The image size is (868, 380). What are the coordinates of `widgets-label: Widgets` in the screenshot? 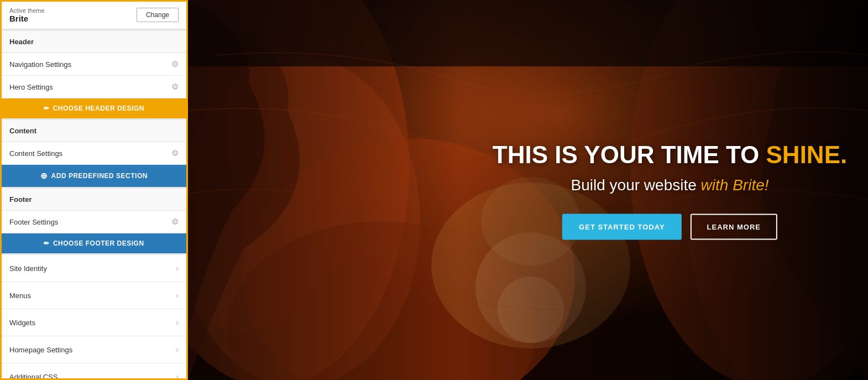 It's located at (22, 323).